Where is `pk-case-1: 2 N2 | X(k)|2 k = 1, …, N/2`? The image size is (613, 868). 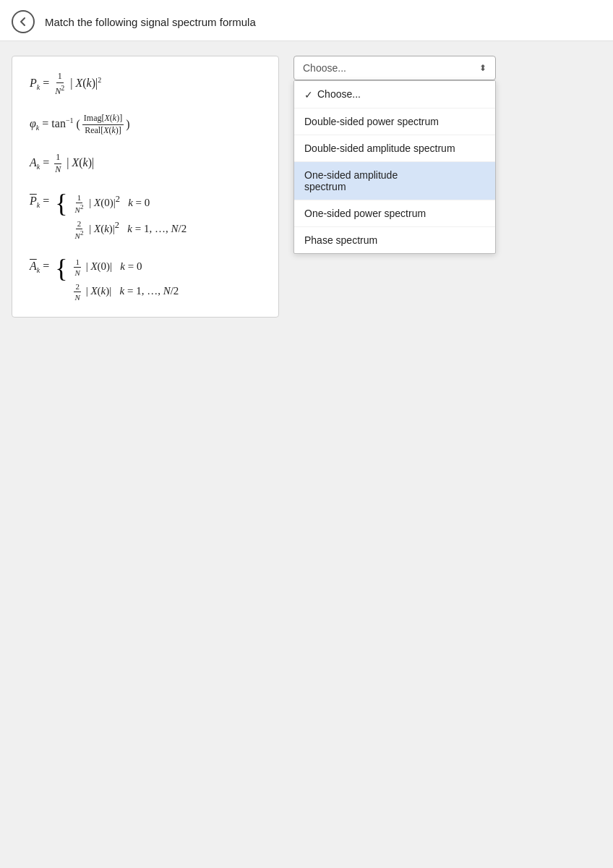 pk-case-1: 2 N2 | X(k)|2 k = 1, …, N/2 is located at coordinates (130, 229).